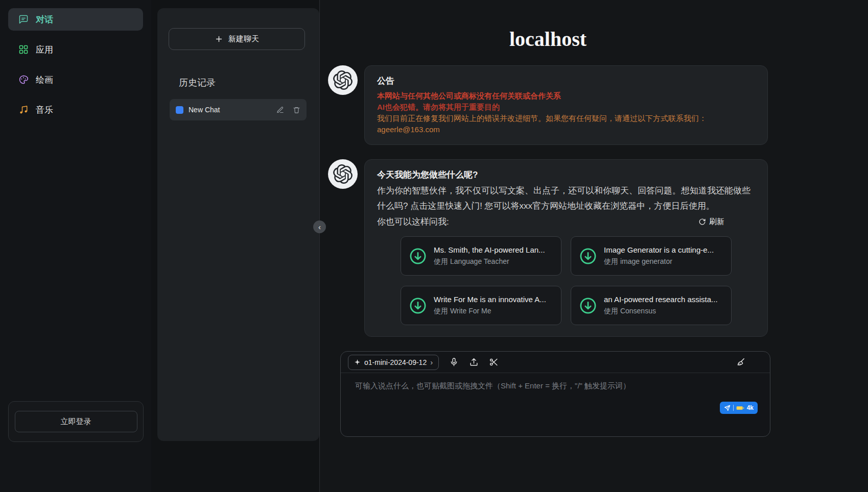 The width and height of the screenshot is (868, 492). I want to click on model-selector: o1-mini-2024-09-12 ›, so click(393, 362).